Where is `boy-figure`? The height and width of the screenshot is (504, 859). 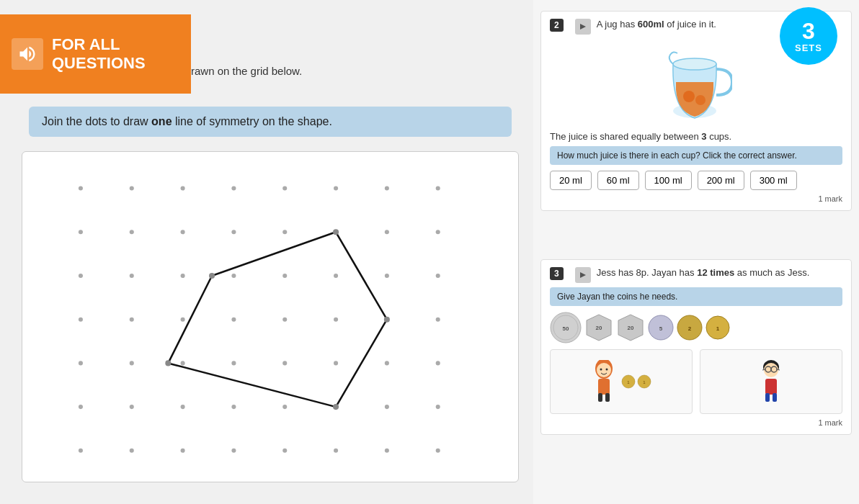
boy-figure is located at coordinates (771, 382).